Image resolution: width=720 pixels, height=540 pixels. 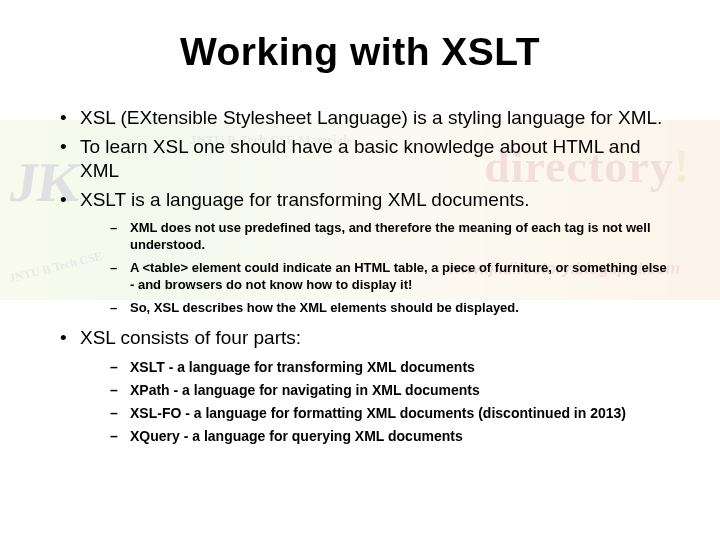 I want to click on sub-bullet-item: A <table> element could indicate an HTML…, so click(x=390, y=276).